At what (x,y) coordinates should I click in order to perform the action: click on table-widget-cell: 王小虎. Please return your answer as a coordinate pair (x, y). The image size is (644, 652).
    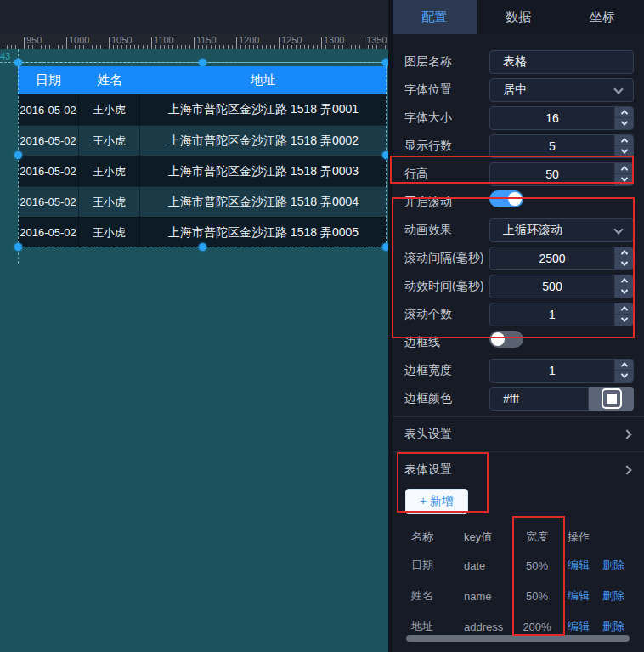
    Looking at the image, I should click on (110, 110).